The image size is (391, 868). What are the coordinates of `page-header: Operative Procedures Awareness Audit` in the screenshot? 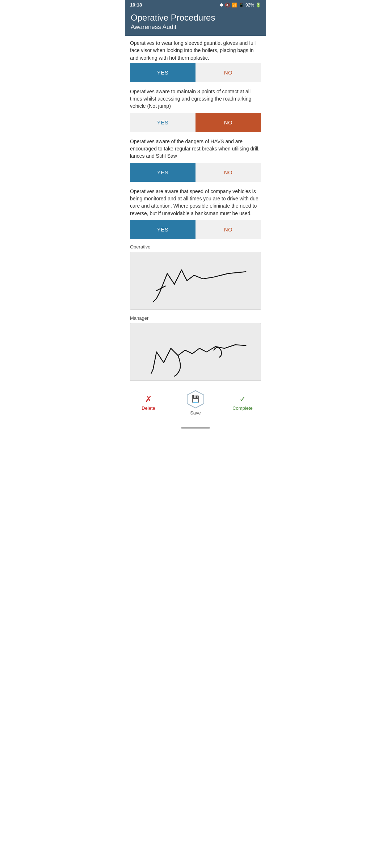 It's located at (196, 23).